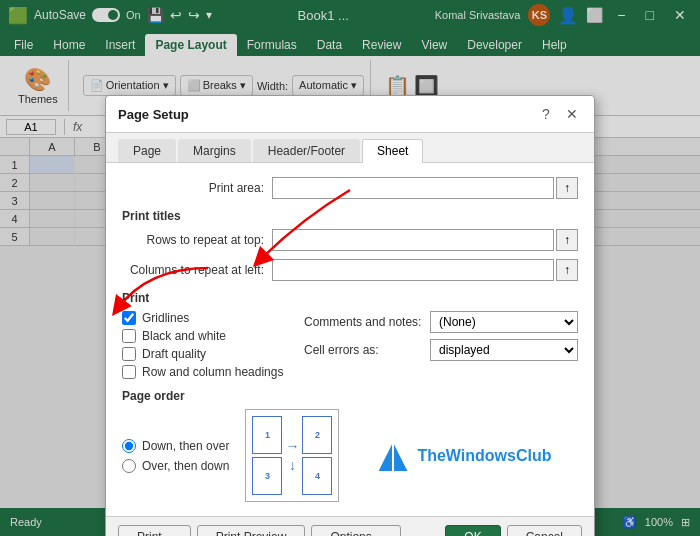 Image resolution: width=700 pixels, height=536 pixels. What do you see at coordinates (546, 114) in the screenshot?
I see `dialog-help-button: ?` at bounding box center [546, 114].